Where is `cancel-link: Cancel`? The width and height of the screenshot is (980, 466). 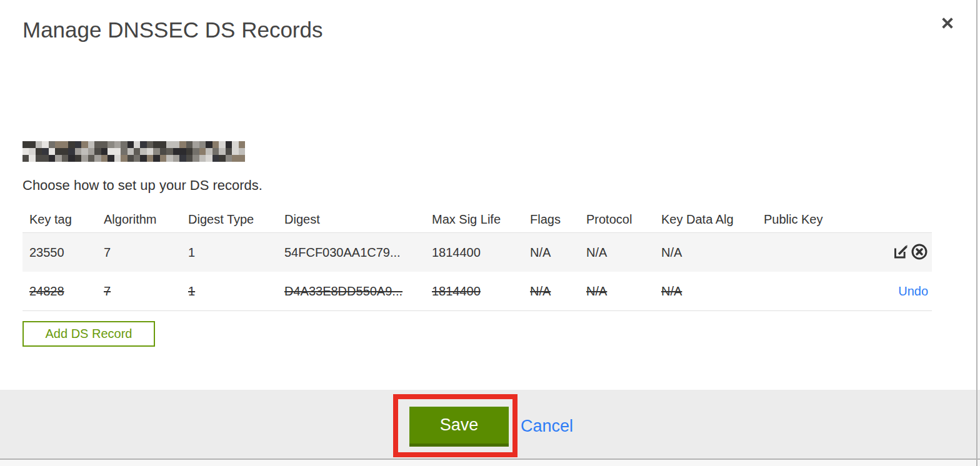
cancel-link: Cancel is located at coordinates (547, 426).